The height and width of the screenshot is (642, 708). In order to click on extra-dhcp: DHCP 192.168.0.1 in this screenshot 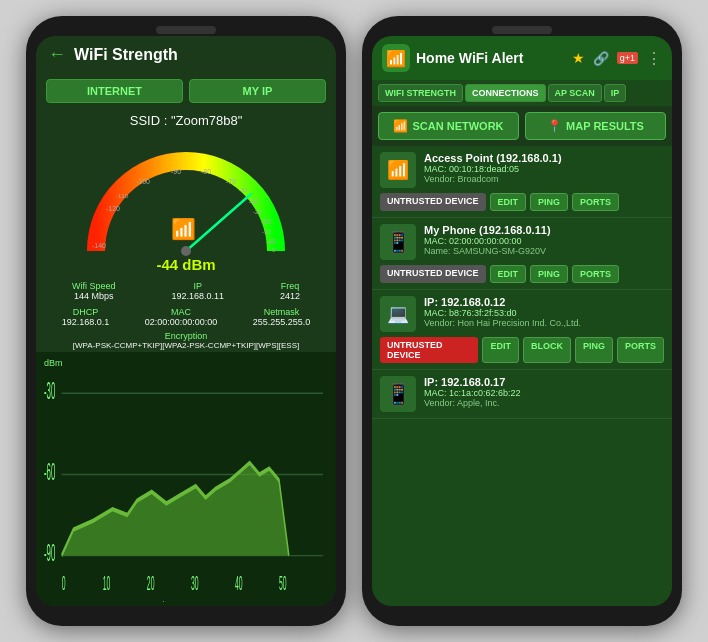, I will do `click(86, 317)`.